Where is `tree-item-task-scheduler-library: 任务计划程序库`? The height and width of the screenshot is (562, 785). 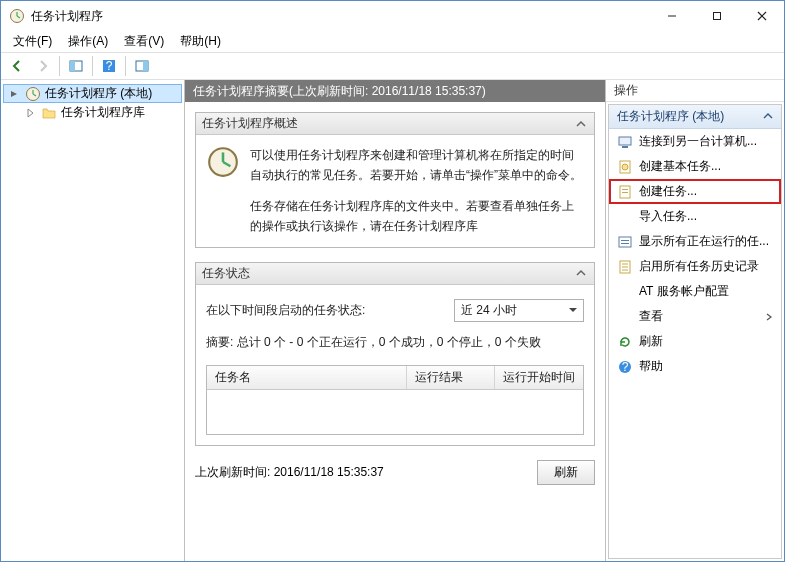 tree-item-task-scheduler-library: 任务计划程序库 is located at coordinates (100, 112).